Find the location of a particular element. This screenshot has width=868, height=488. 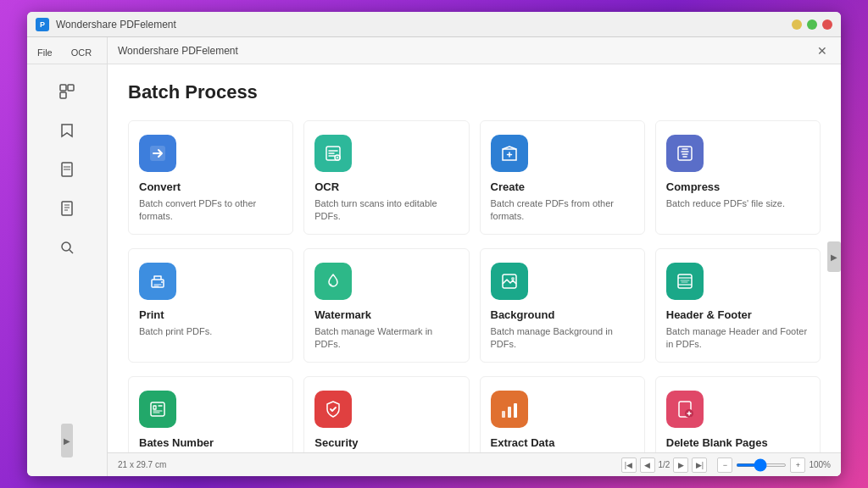

background-title: Background is located at coordinates (563, 315).